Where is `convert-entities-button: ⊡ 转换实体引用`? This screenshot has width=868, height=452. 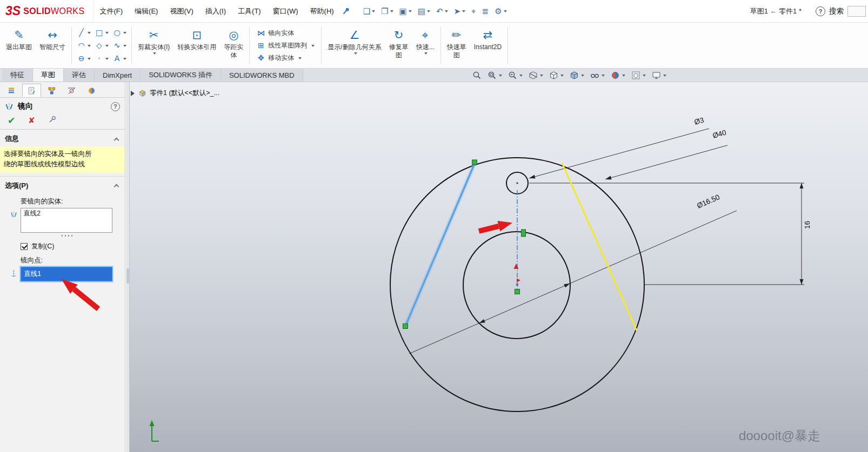
convert-entities-button: ⊡ 转换实体引用 is located at coordinates (197, 45).